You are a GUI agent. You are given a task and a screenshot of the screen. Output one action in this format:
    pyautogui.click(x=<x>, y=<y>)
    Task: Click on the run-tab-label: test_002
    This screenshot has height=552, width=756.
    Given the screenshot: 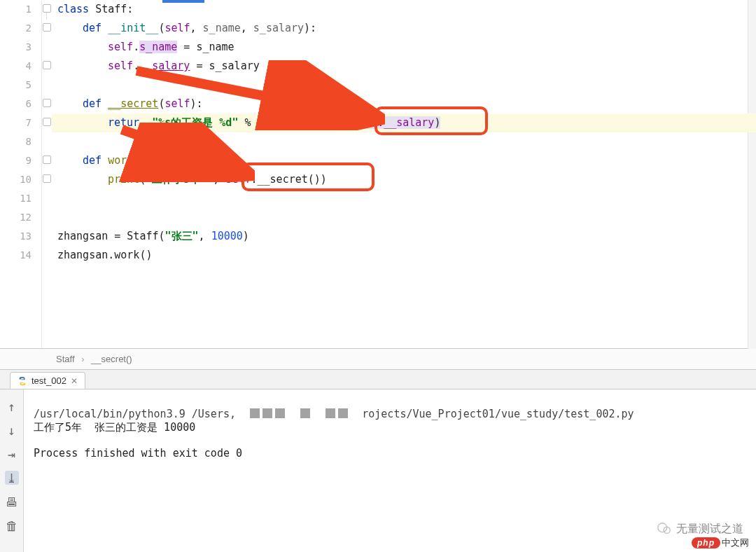 What is the action you would take?
    pyautogui.click(x=49, y=381)
    